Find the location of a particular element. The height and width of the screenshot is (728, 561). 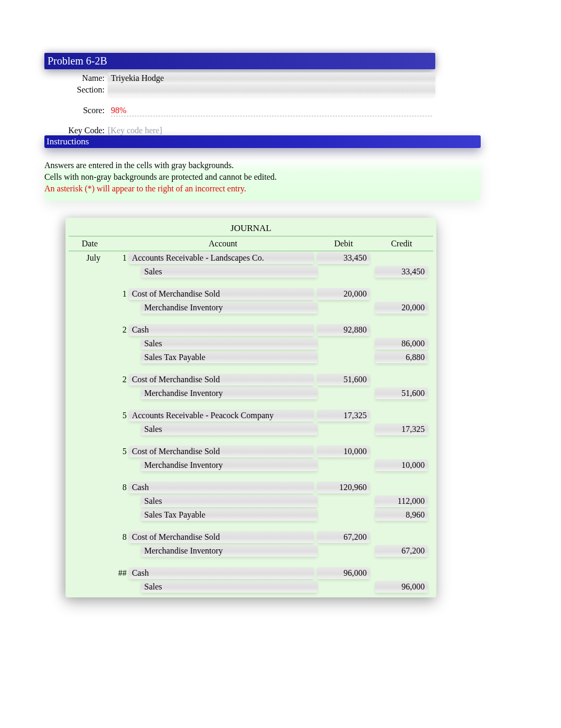

credit-input: 17,325 is located at coordinates (401, 429).